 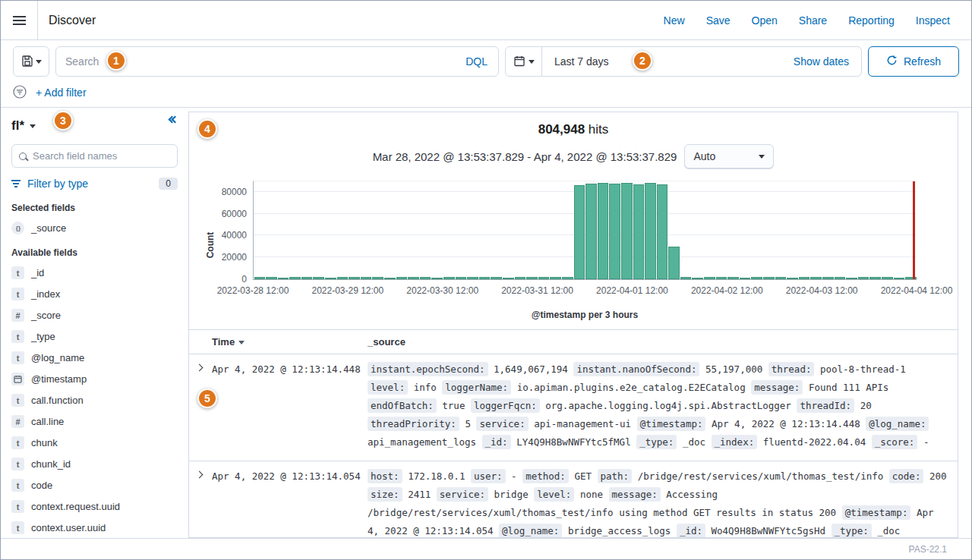 I want to click on callout-badge-2: 2, so click(x=642, y=61).